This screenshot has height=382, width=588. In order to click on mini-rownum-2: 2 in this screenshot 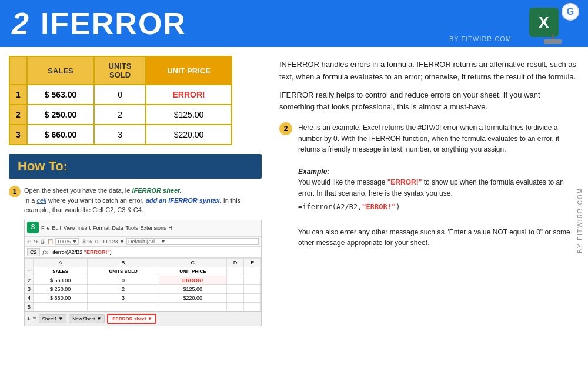, I will do `click(29, 280)`.